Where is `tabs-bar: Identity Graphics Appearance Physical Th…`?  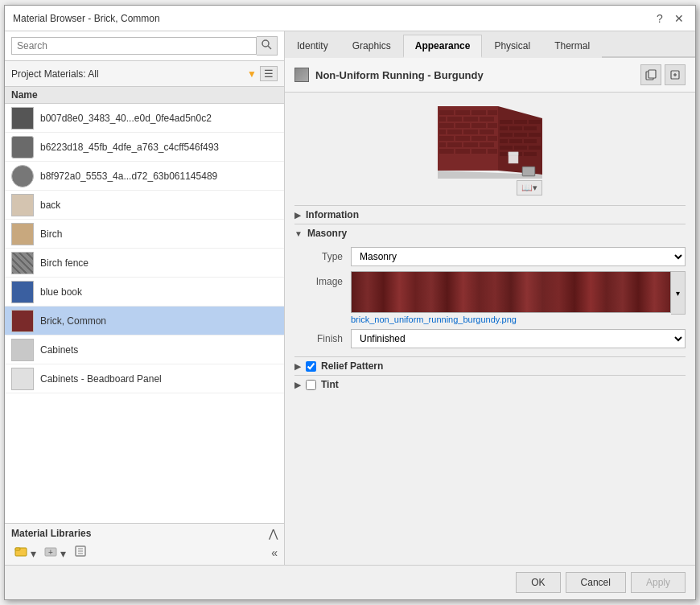 tabs-bar: Identity Graphics Appearance Physical Th… is located at coordinates (490, 45).